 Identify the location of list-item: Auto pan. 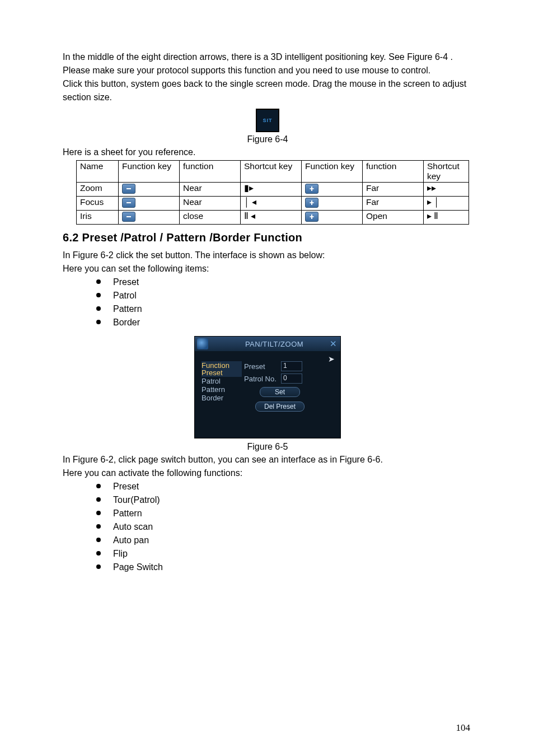
(284, 540).